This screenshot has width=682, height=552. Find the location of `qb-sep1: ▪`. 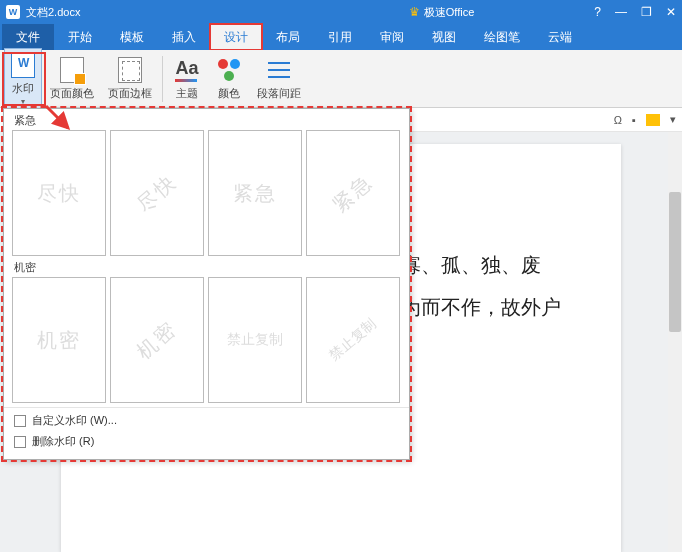

qb-sep1: ▪ is located at coordinates (634, 120).